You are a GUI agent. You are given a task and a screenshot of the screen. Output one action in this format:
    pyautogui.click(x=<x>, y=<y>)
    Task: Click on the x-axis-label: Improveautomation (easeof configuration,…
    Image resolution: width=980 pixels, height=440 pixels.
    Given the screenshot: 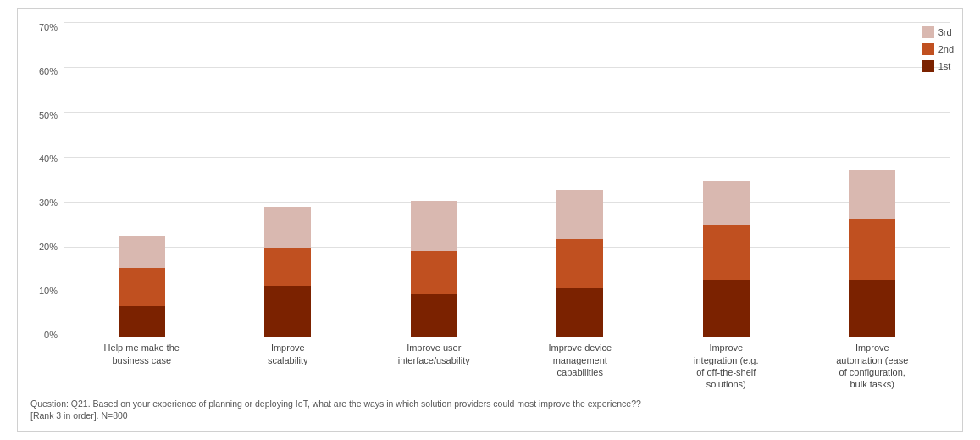 What is the action you would take?
    pyautogui.click(x=872, y=366)
    